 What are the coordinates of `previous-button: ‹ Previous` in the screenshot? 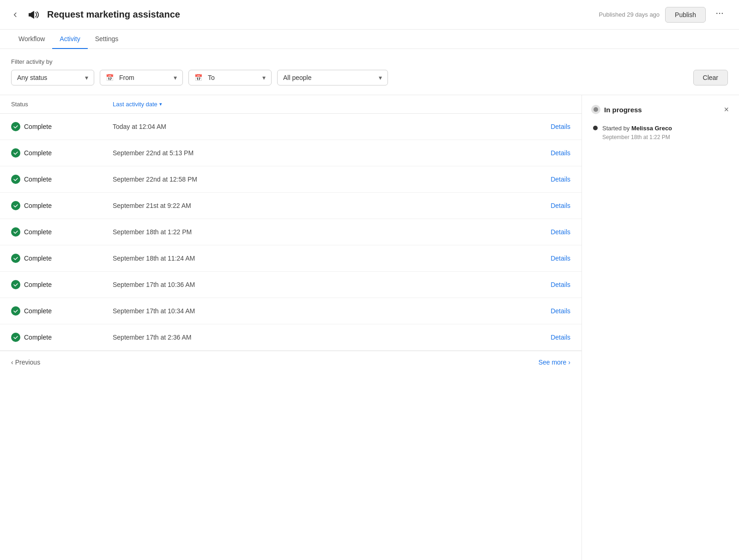 It's located at (26, 362).